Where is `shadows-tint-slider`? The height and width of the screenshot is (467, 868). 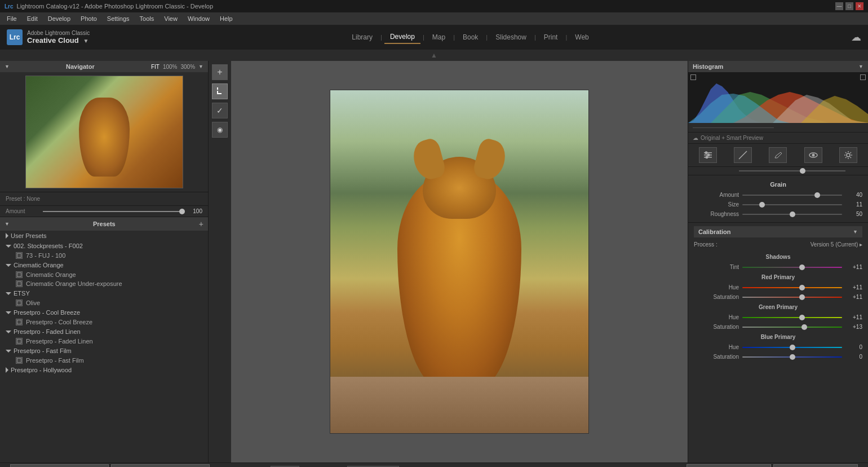 shadows-tint-slider is located at coordinates (792, 267).